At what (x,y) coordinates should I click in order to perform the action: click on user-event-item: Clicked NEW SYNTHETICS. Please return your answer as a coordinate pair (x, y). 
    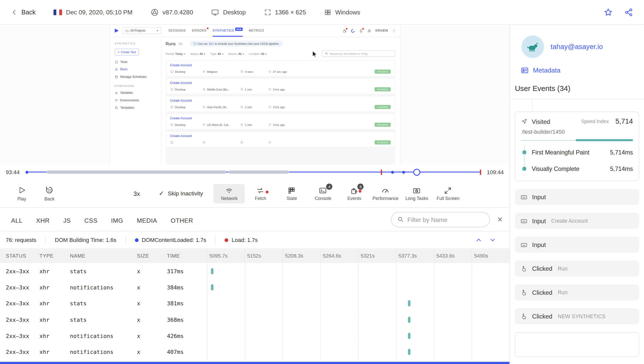
    Looking at the image, I should click on (577, 316).